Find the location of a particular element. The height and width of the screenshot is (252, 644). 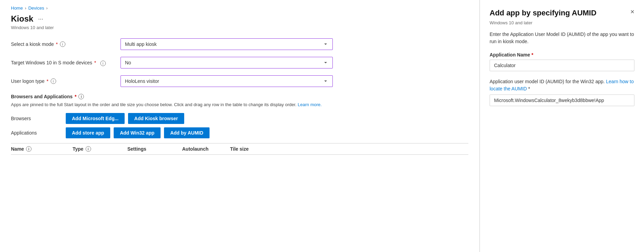

col-autolaunch-header: Autolaunch is located at coordinates (206, 149).